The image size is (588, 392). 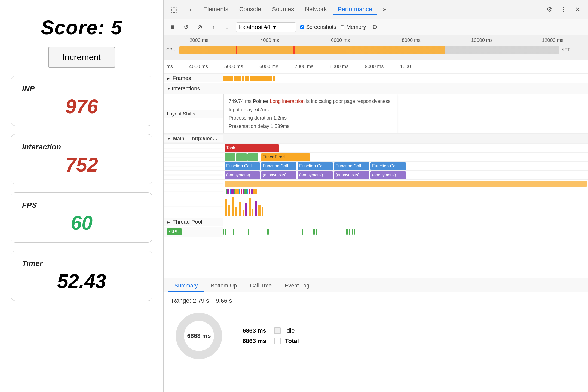 I want to click on ruler-10000: 10000 ms, so click(x=482, y=40).